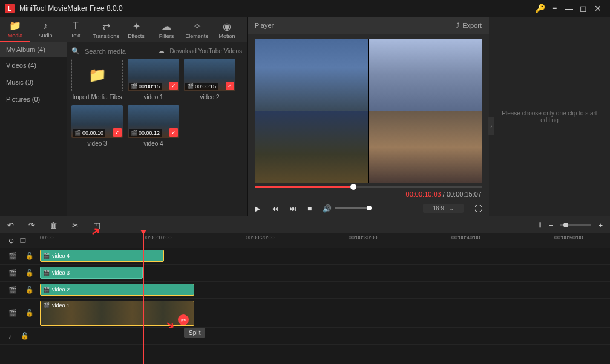 The height and width of the screenshot is (364, 610). I want to click on playhead, so click(143, 299).